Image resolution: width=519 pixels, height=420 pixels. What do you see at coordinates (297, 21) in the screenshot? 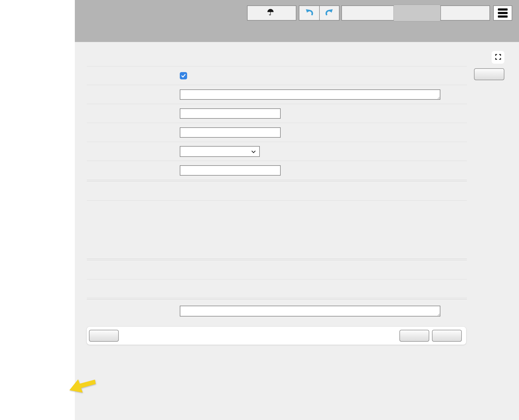
I see `header-band` at bounding box center [297, 21].